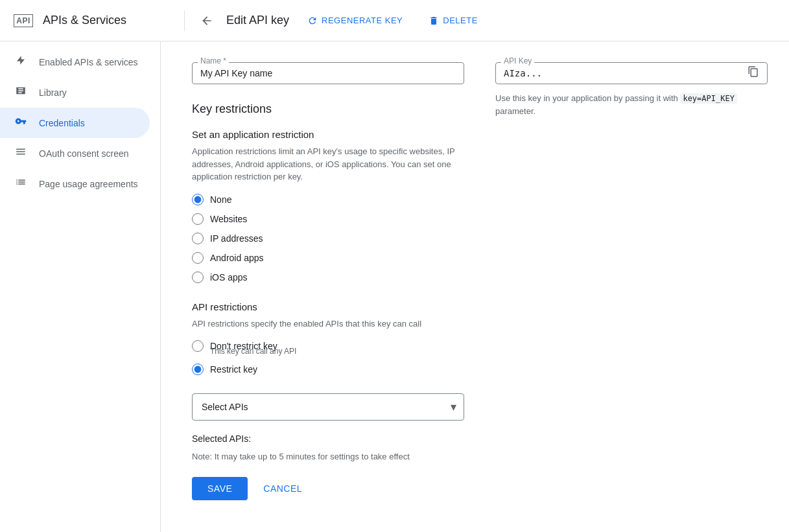 This screenshot has height=532, width=789. What do you see at coordinates (328, 109) in the screenshot?
I see `key-restrictions-title: Key restrictions` at bounding box center [328, 109].